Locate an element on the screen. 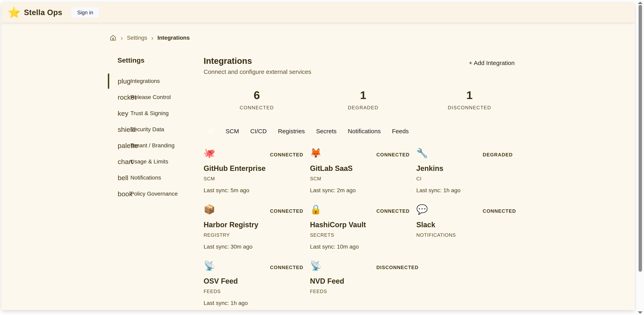 Image resolution: width=644 pixels, height=315 pixels. stat-connected: 6 CONNECTED is located at coordinates (257, 100).